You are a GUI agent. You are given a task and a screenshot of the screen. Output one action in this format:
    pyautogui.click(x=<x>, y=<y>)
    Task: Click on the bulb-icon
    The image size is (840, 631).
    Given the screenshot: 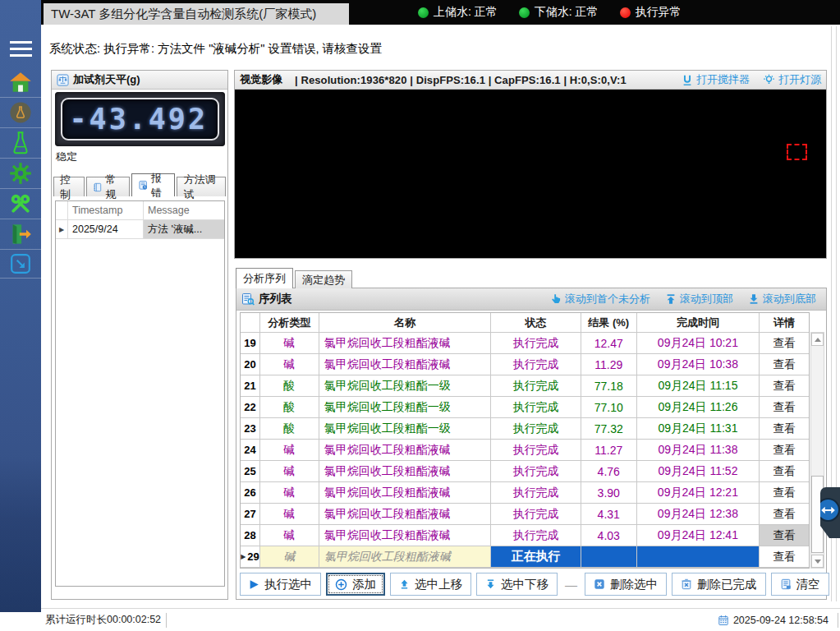 What is the action you would take?
    pyautogui.click(x=769, y=81)
    